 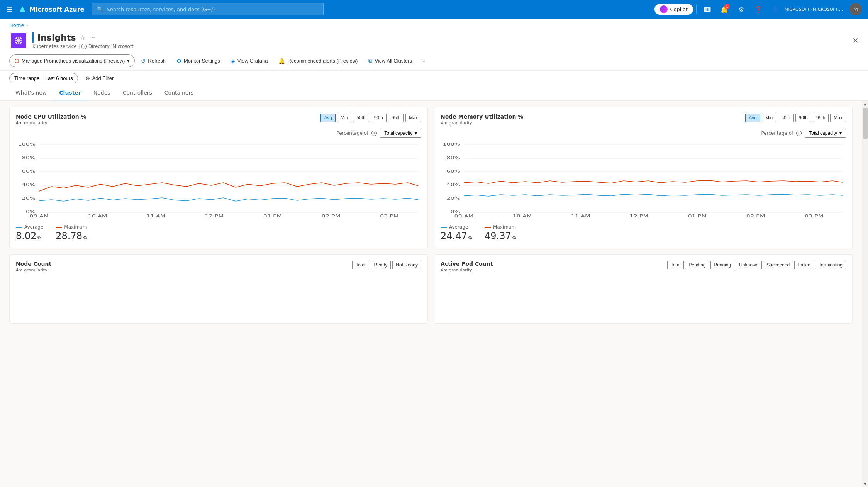 I want to click on nav-right: Copilot 📧 🔔 1 ⚙ ❓ 👤 MICROSOFT (MICROSOFT…, so click(x=758, y=9).